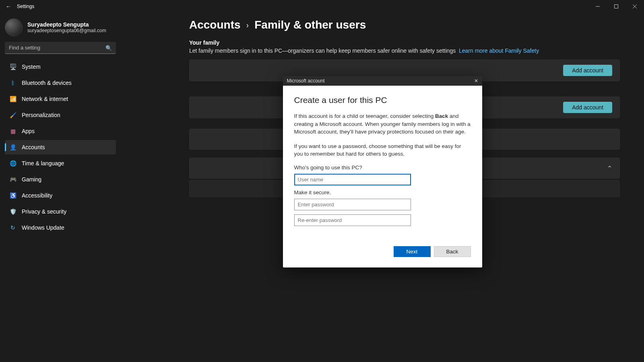 The image size is (644, 362). I want to click on breadcrumb-parent: Accounts, so click(215, 25).